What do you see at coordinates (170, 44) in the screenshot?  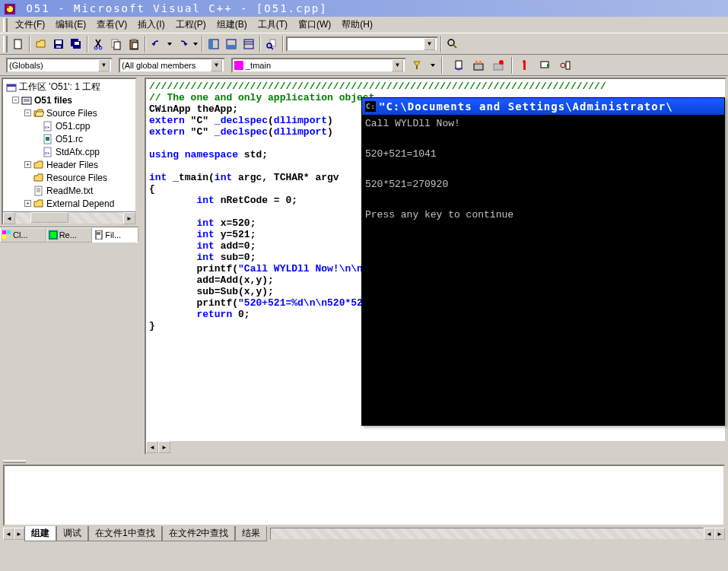 I see `undo-dropdown-icon` at bounding box center [170, 44].